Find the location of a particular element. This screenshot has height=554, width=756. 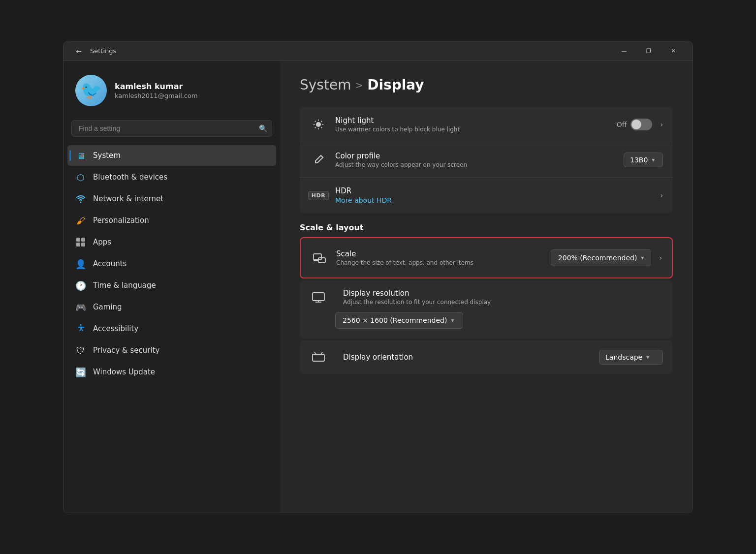

back-button: ← is located at coordinates (79, 51).